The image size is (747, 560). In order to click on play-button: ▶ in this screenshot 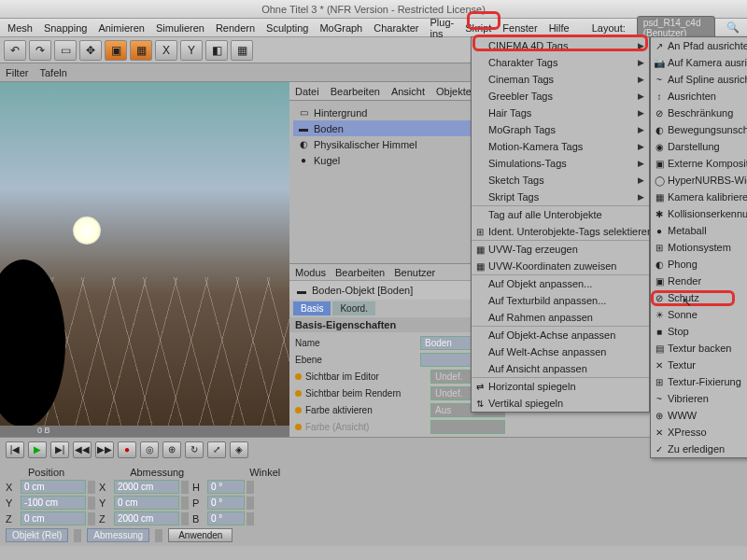, I will do `click(37, 450)`.